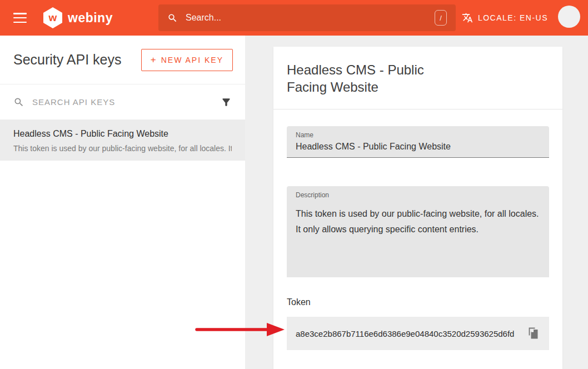 Image resolution: width=588 pixels, height=369 pixels. I want to click on api-key-list-item: Headless CMS - Public Facing Website Thi…, so click(122, 140).